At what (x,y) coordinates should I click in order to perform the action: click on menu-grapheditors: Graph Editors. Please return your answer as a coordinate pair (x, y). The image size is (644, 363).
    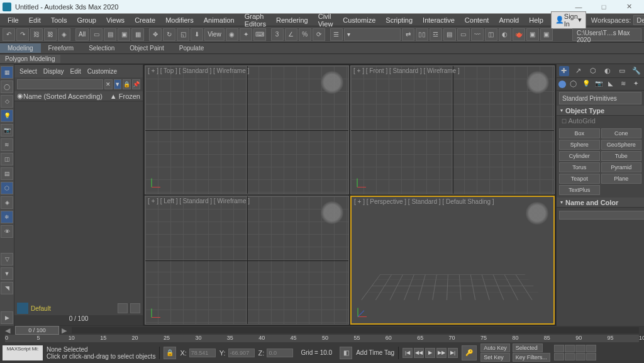
    Looking at the image, I should click on (255, 20).